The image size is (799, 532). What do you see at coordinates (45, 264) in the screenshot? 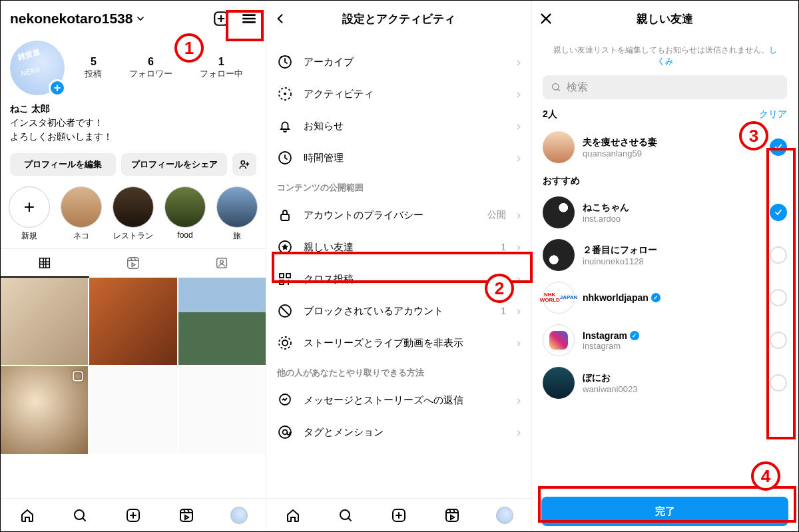
I see `tab-grid` at bounding box center [45, 264].